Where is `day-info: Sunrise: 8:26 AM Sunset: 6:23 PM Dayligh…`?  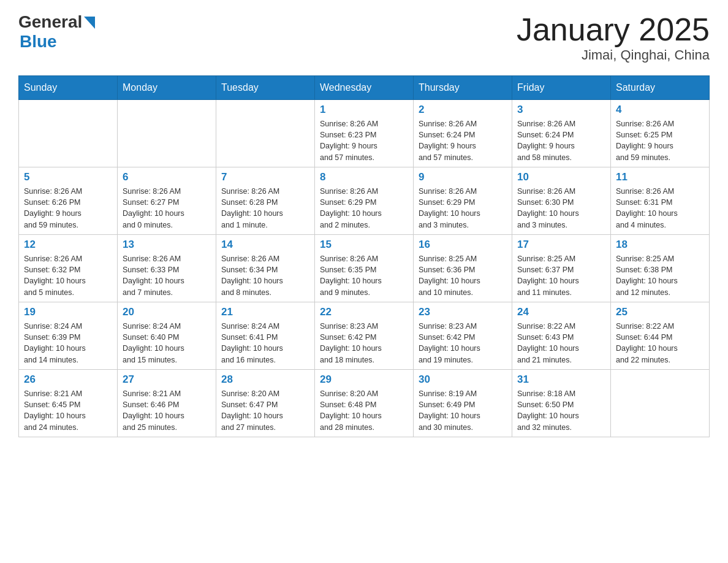
day-info: Sunrise: 8:26 AM Sunset: 6:23 PM Dayligh… is located at coordinates (364, 141).